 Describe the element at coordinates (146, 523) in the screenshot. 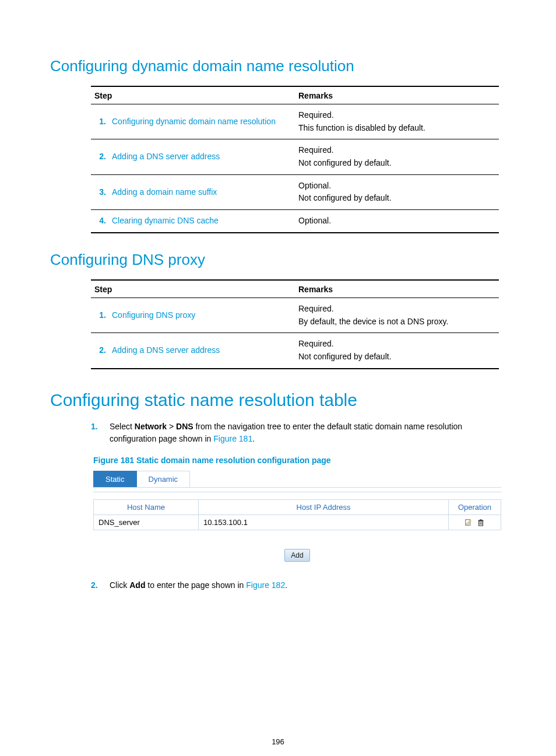

I see `cell-host-name: DNS_server` at that location.